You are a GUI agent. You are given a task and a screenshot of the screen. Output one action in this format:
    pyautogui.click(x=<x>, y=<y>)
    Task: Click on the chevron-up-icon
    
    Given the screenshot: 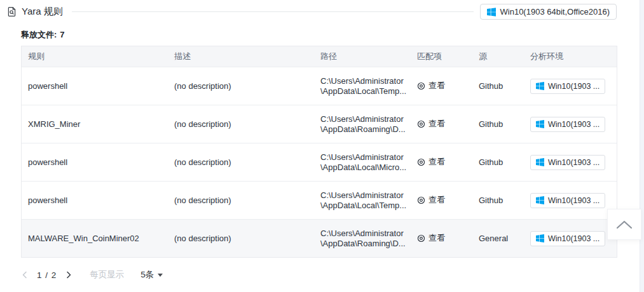 What is the action you would take?
    pyautogui.click(x=624, y=225)
    